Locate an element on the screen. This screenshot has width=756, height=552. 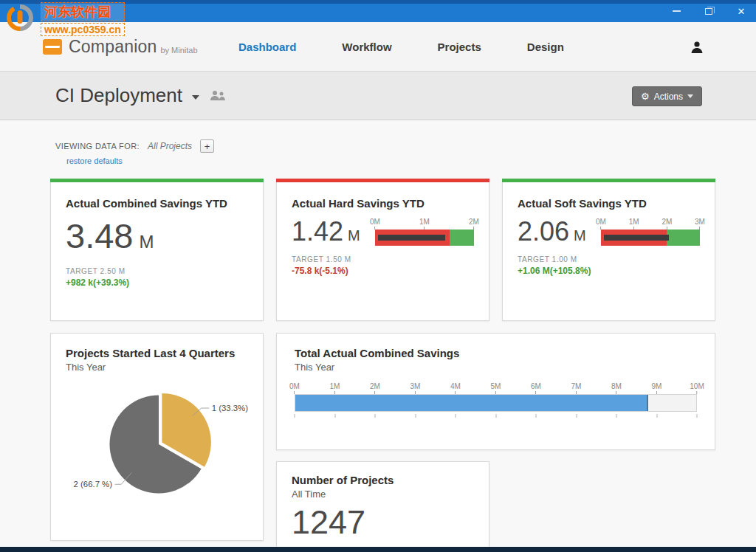
watermark-logo-icon is located at coordinates (20, 17).